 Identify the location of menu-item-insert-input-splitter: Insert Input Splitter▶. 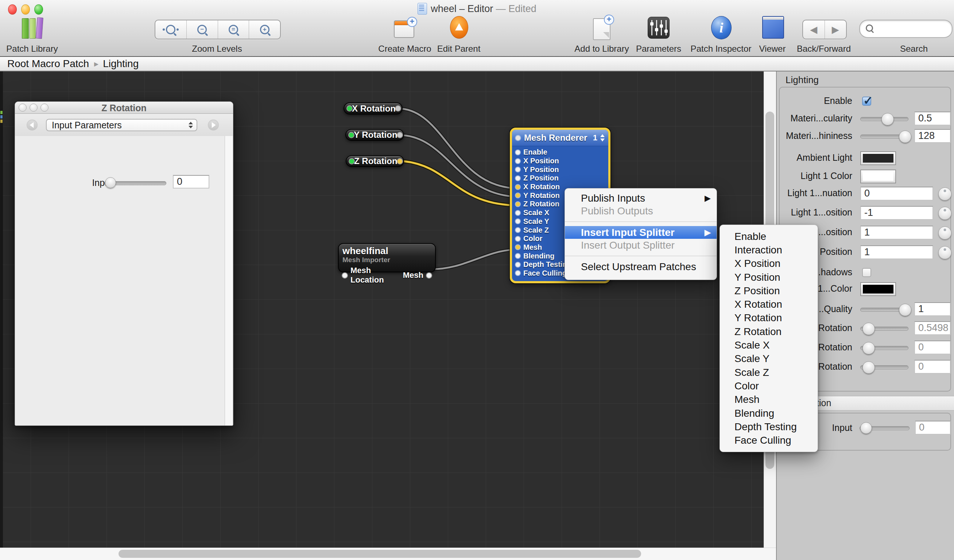
(641, 232).